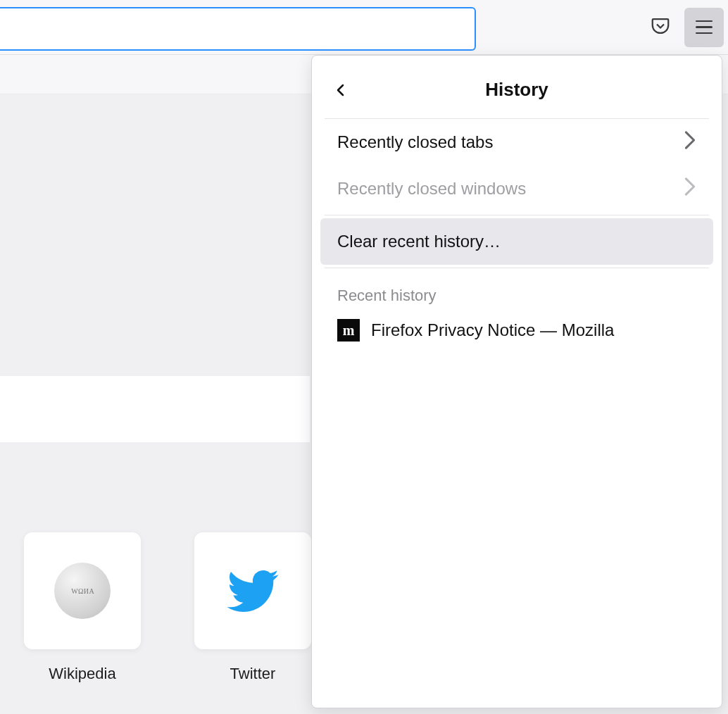 The height and width of the screenshot is (714, 728). Describe the element at coordinates (341, 90) in the screenshot. I see `chevron-left-icon` at that location.